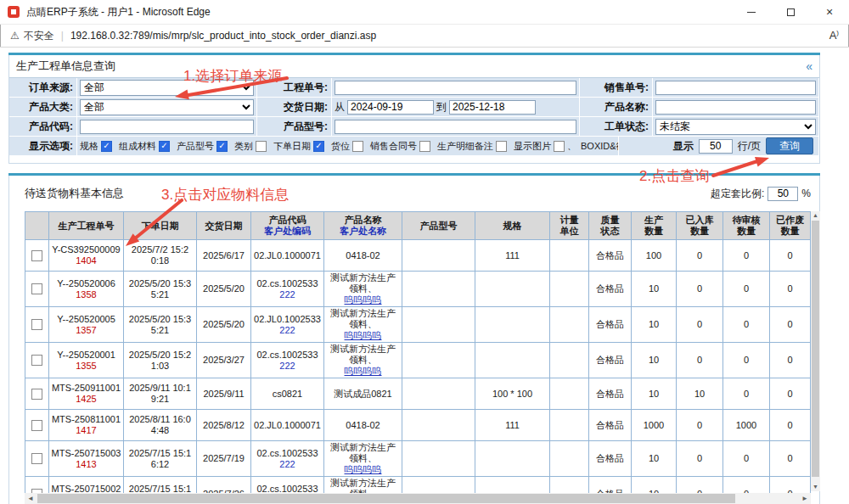  What do you see at coordinates (654, 426) in the screenshot?
I see `qty-cell: 1000` at bounding box center [654, 426].